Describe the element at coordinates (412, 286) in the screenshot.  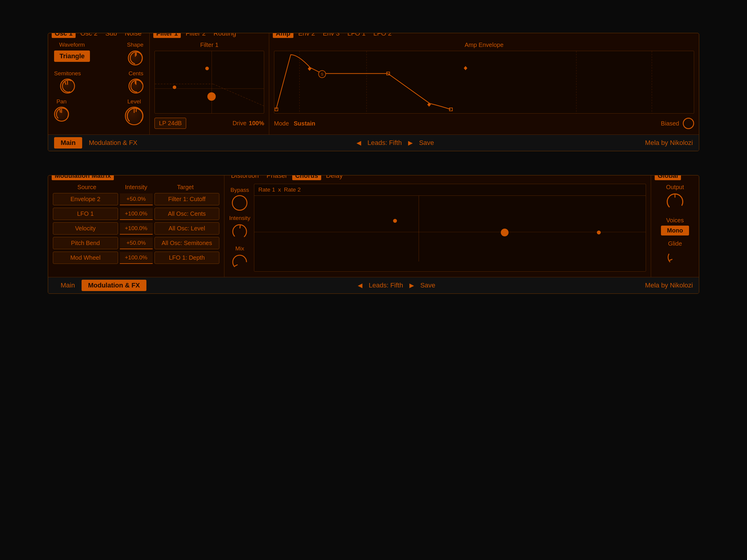
I see `next-arrow-bottom: ►` at that location.